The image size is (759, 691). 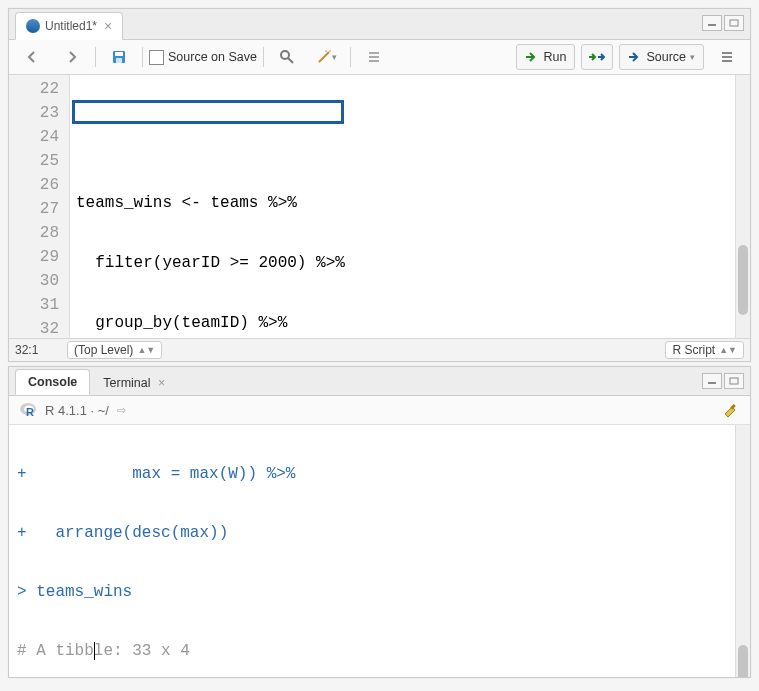 What do you see at coordinates (597, 57) in the screenshot?
I see `rerun-icon` at bounding box center [597, 57].